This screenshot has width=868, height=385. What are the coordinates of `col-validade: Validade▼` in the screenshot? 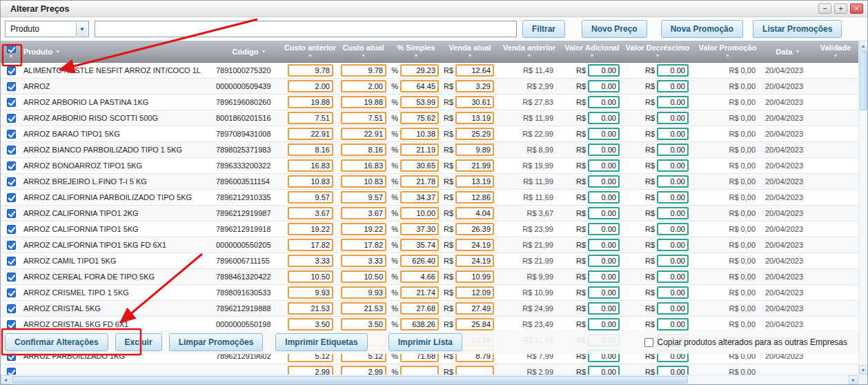 It's located at (836, 51).